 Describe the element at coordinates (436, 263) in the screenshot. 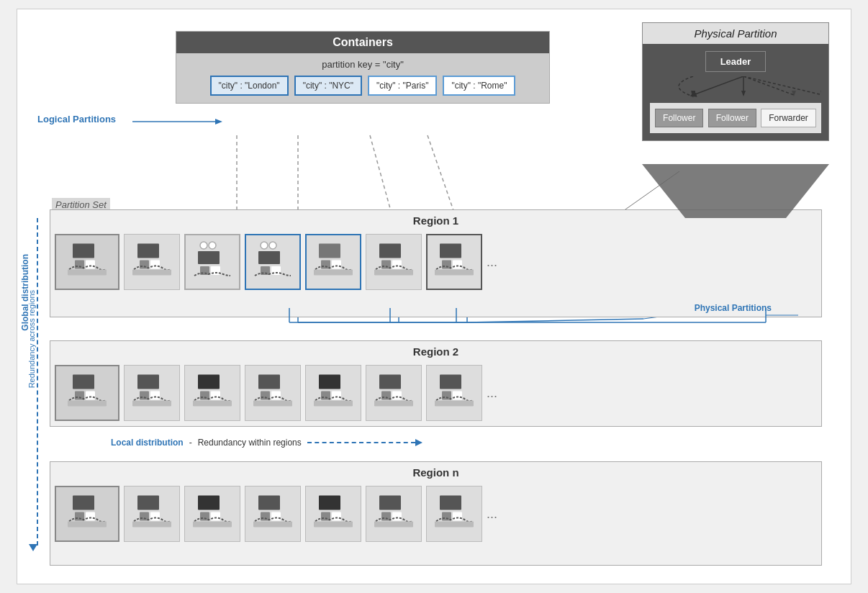

I see `region1-content: ...` at that location.